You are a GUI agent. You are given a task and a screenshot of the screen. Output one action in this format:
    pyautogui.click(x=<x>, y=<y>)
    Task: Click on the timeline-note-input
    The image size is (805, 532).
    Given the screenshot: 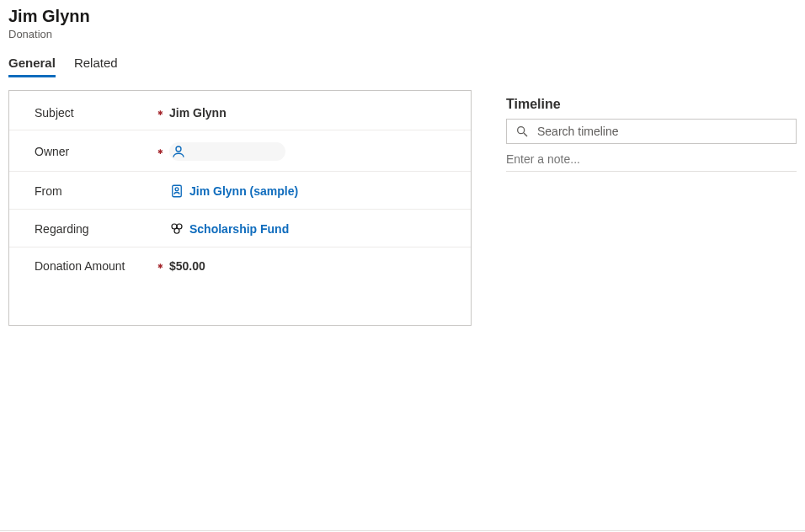 What is the action you would take?
    pyautogui.click(x=652, y=159)
    